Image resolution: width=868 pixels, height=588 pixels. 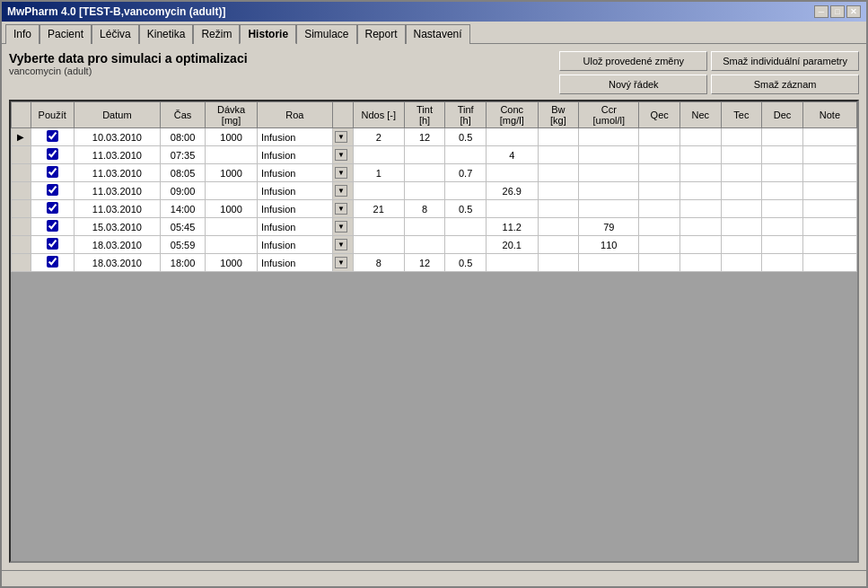 I want to click on table-row: 11.03.201008:051000Infusion▼10.7, so click(x=434, y=173).